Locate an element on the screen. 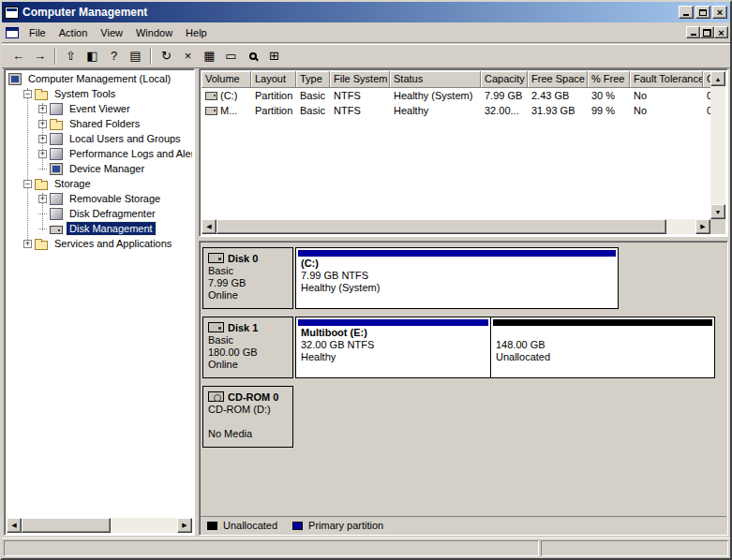 The width and height of the screenshot is (732, 560). column-header-capacity: Capacity is located at coordinates (504, 80).